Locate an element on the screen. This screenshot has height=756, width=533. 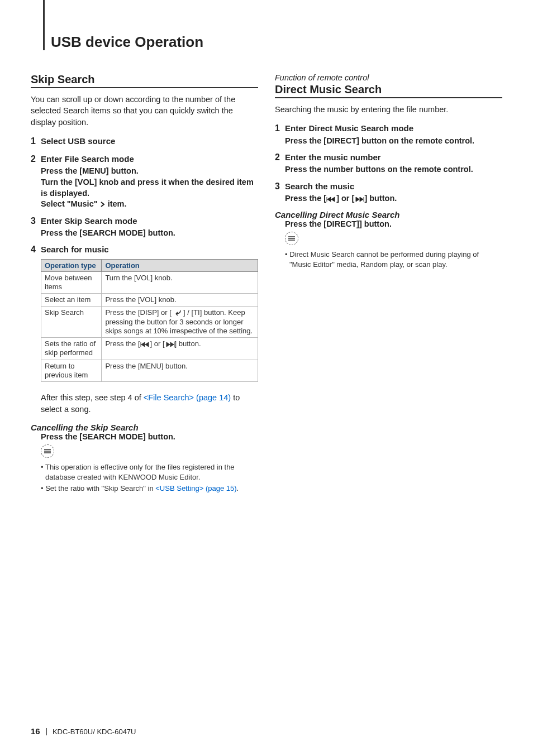
cell: Press the [VOL] knob. is located at coordinates (180, 300).